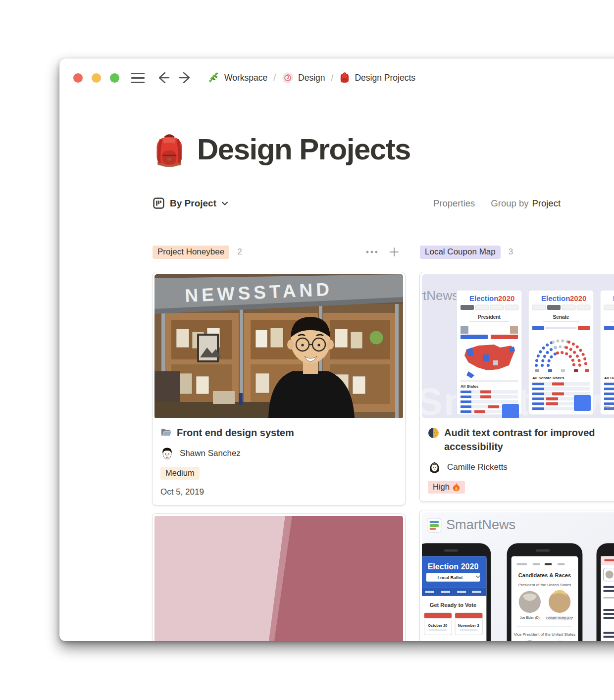 The width and height of the screenshot is (614, 700). Describe the element at coordinates (511, 252) in the screenshot. I see `column-count: 3` at that location.